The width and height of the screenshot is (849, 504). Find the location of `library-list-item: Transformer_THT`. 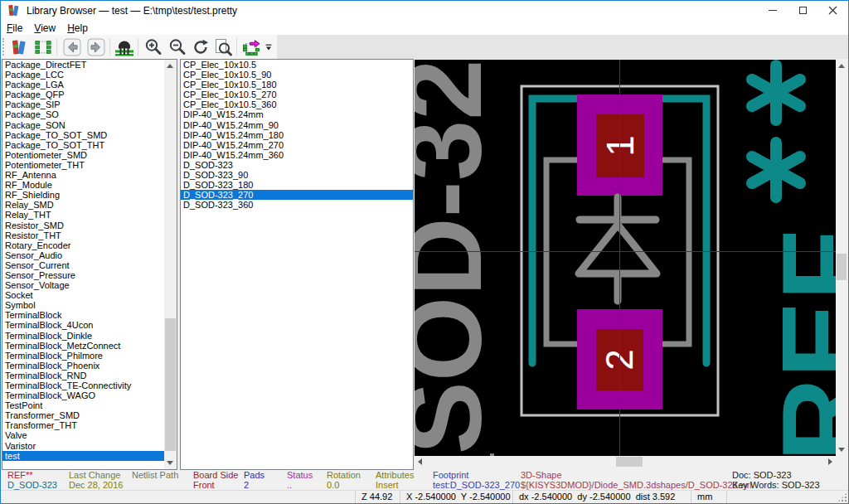

library-list-item: Transformer_THT is located at coordinates (83, 425).